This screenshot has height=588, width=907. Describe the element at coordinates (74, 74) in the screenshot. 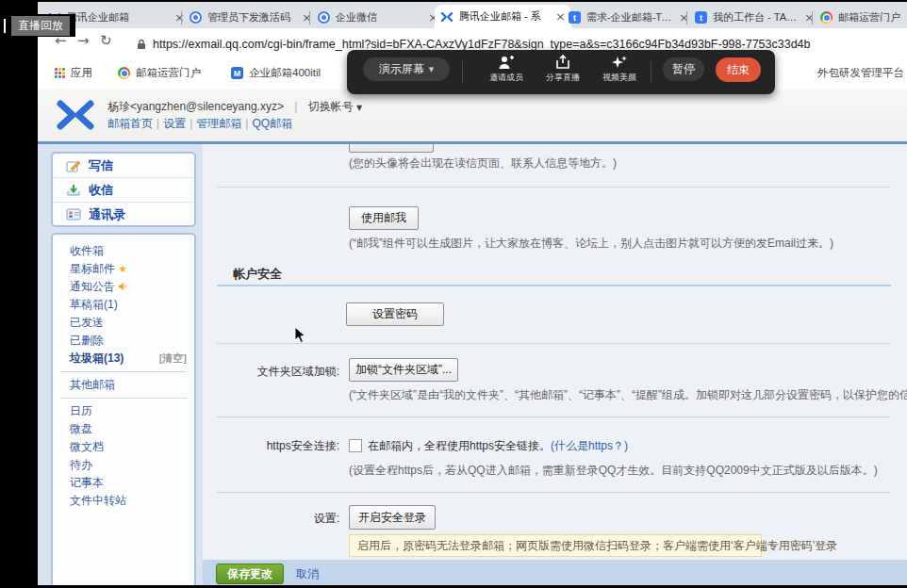

I see `bookmark-apps: 应用` at that location.